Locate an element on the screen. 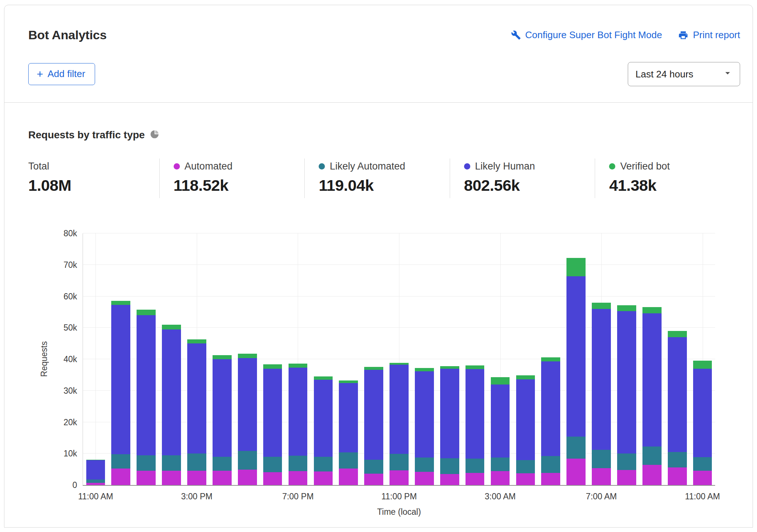 The height and width of the screenshot is (532, 757). wrench-icon is located at coordinates (516, 35).